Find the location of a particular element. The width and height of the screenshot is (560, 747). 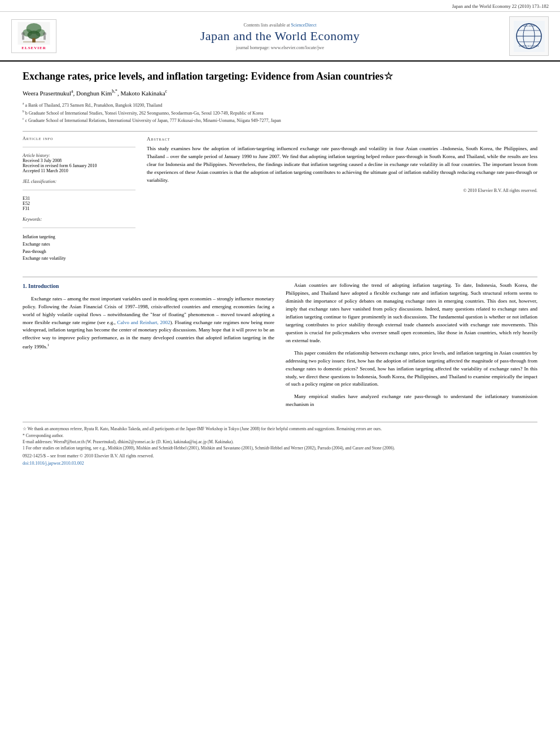

body-col-right: Asian countries are following the trend … is located at coordinates (412, 348).